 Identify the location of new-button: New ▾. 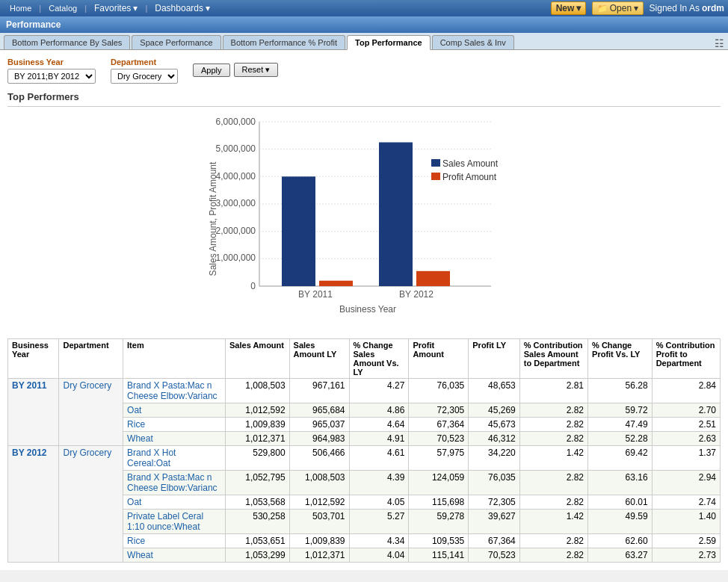
(569, 8).